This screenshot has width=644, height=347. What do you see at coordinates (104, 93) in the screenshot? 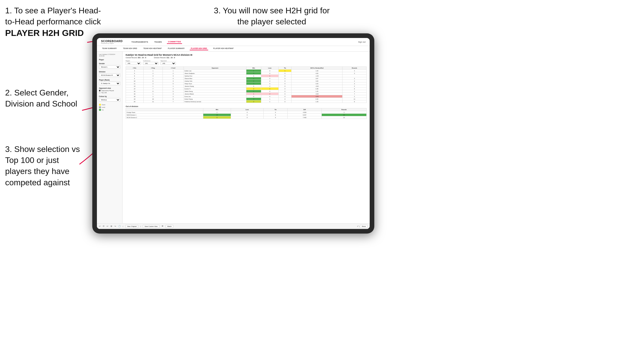
I see `radio-label-top100: Top 100` at bounding box center [104, 93].